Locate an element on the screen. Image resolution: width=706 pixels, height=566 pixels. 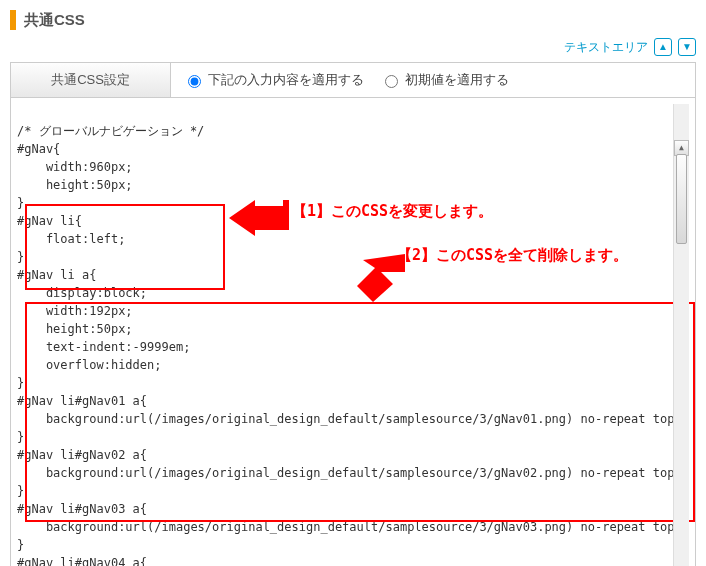
annotation-callout-2: 【2】このCSSを全て削除します。 is located at coordinates (512, 256).